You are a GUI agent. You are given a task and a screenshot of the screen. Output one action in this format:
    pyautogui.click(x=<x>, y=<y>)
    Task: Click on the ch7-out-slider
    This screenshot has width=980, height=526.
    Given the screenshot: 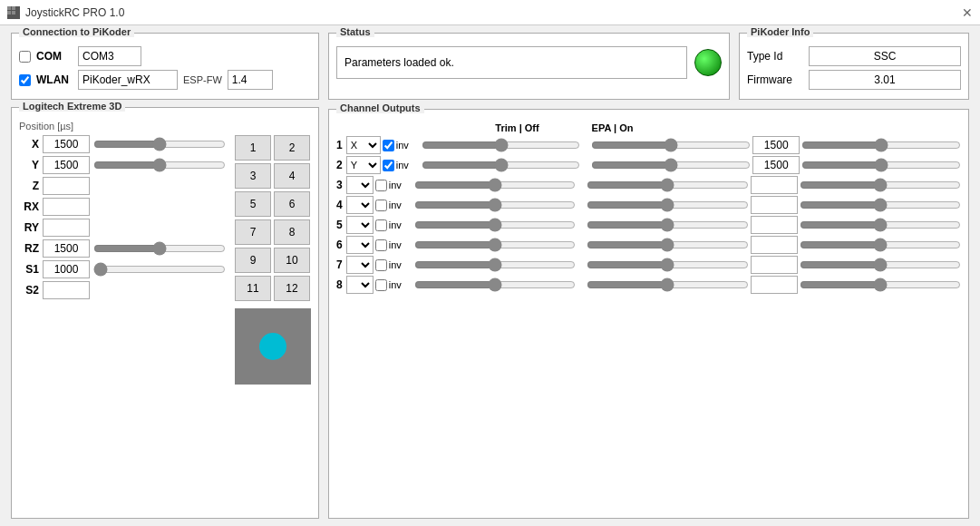 What is the action you would take?
    pyautogui.click(x=880, y=265)
    